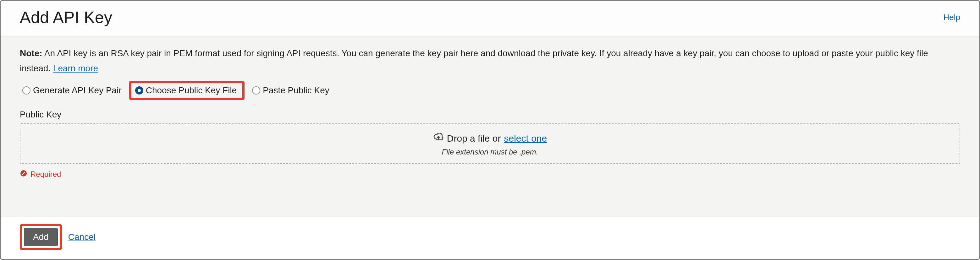 The width and height of the screenshot is (980, 260). What do you see at coordinates (78, 90) in the screenshot?
I see `radio-label: Generate API Key Pair` at bounding box center [78, 90].